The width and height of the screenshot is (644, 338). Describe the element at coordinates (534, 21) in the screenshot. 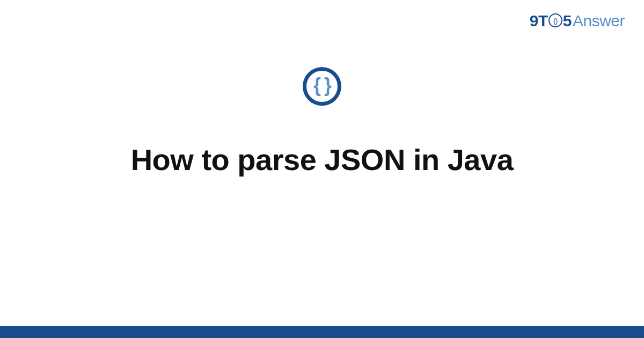

I see `logo-part-9: 9` at that location.